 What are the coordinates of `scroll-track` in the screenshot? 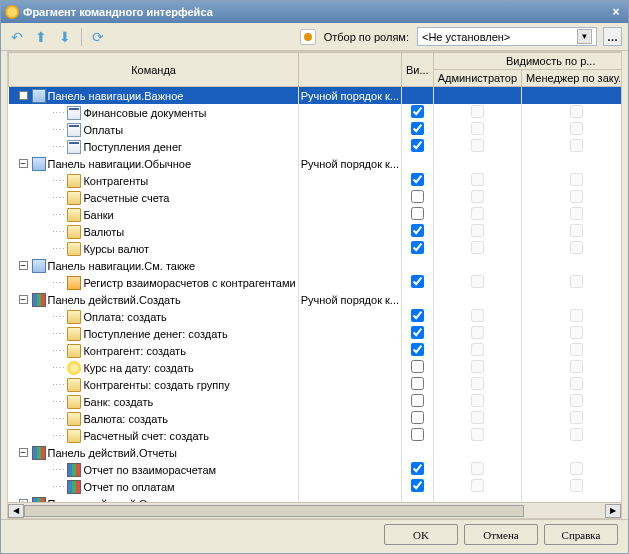 It's located at (314, 511).